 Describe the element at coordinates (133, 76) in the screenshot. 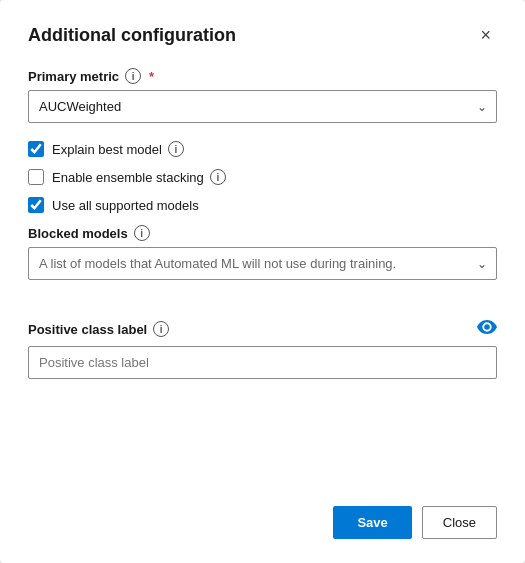

I see `primary-metric-info-icon: i` at that location.